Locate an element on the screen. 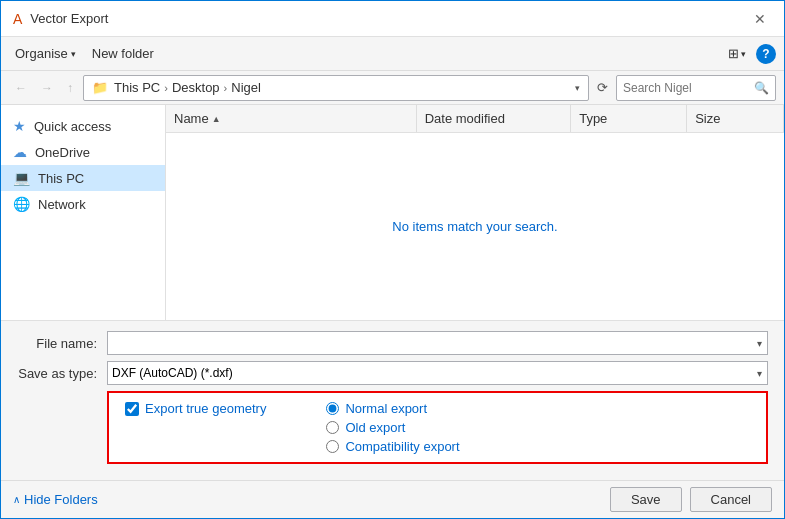 The image size is (785, 519). chevron-down-icon: ▾ is located at coordinates (74, 54).